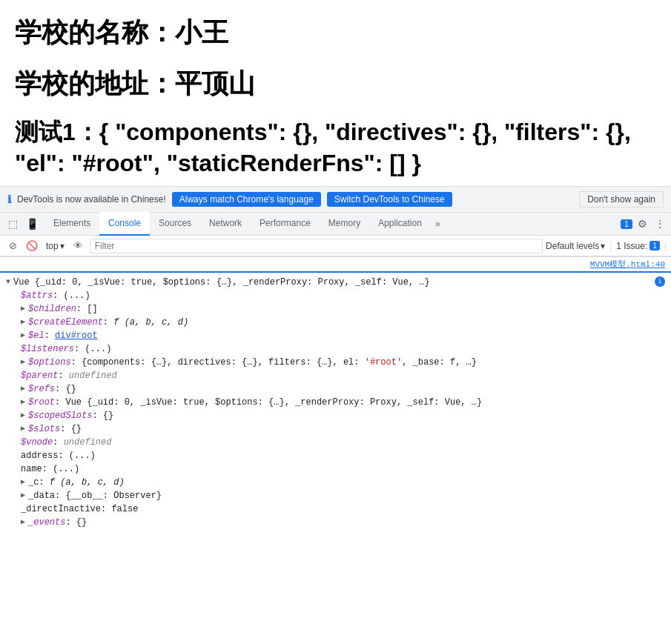 The image size is (671, 644). Describe the element at coordinates (23, 336) in the screenshot. I see `expand-arrow-el: ▶` at that location.